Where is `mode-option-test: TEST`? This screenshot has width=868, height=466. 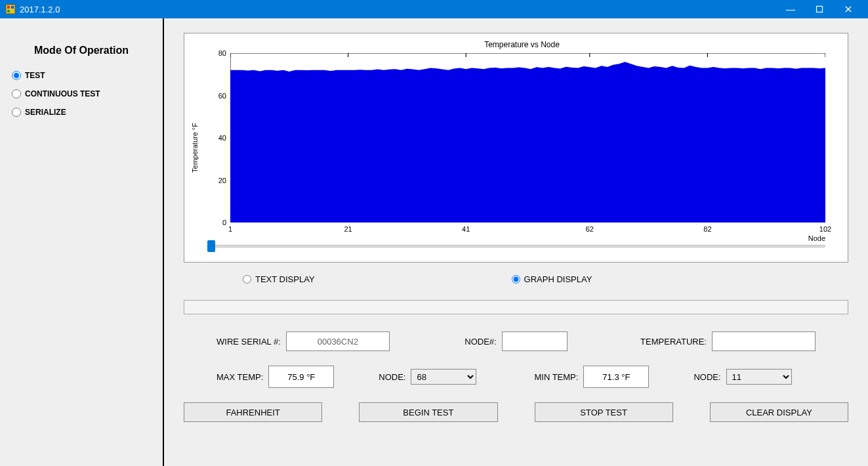 mode-option-test: TEST is located at coordinates (81, 75).